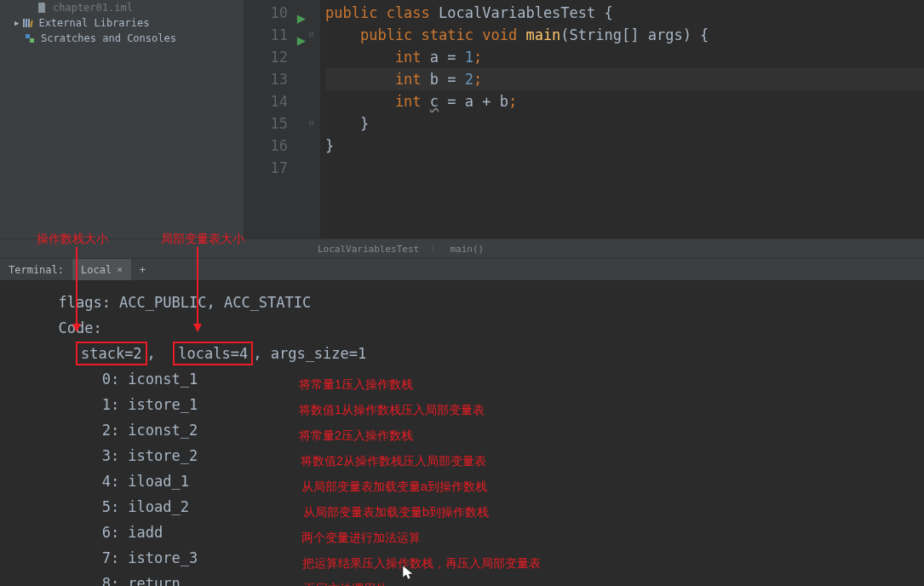 The image size is (924, 586). I want to click on breadcrumb-class: LocalVariablesTest, so click(368, 249).